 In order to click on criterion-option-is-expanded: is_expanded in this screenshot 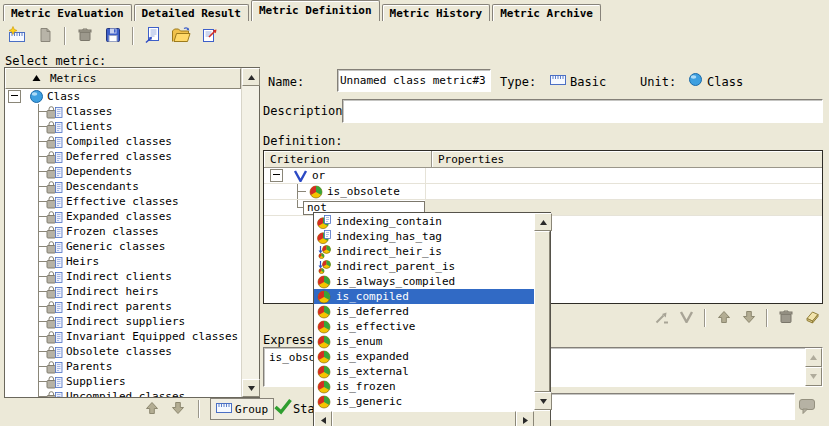, I will do `click(424, 356)`.